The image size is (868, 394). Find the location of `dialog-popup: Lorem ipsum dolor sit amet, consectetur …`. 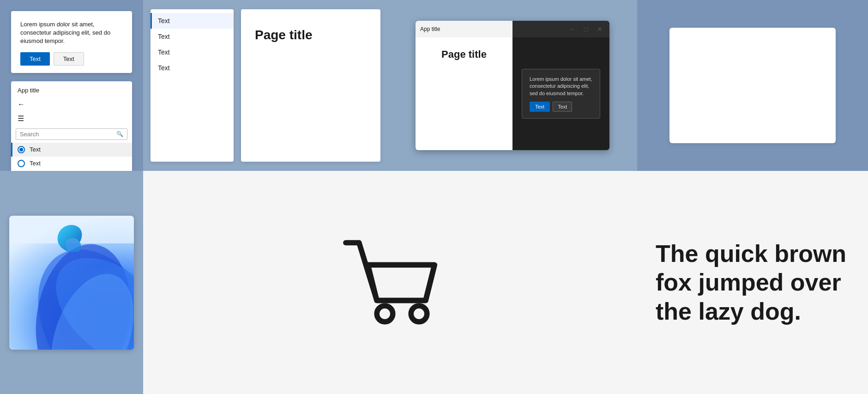

dialog-popup: Lorem ipsum dolor sit amet, consectetur … is located at coordinates (561, 94).